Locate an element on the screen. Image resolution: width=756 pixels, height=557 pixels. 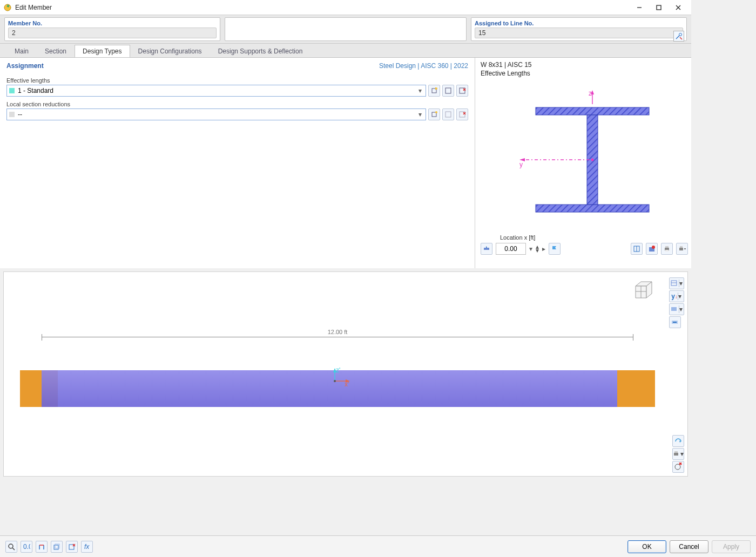
svg-text: x' is located at coordinates (347, 384).